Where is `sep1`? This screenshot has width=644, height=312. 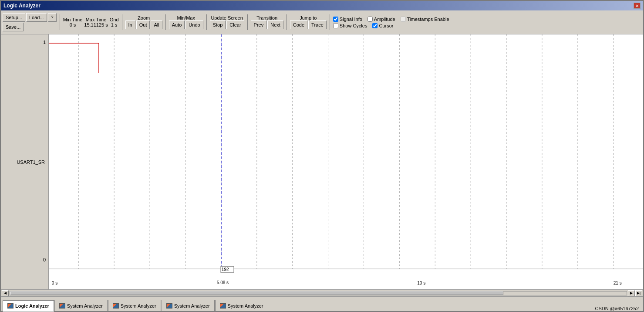 sep1 is located at coordinates (60, 22).